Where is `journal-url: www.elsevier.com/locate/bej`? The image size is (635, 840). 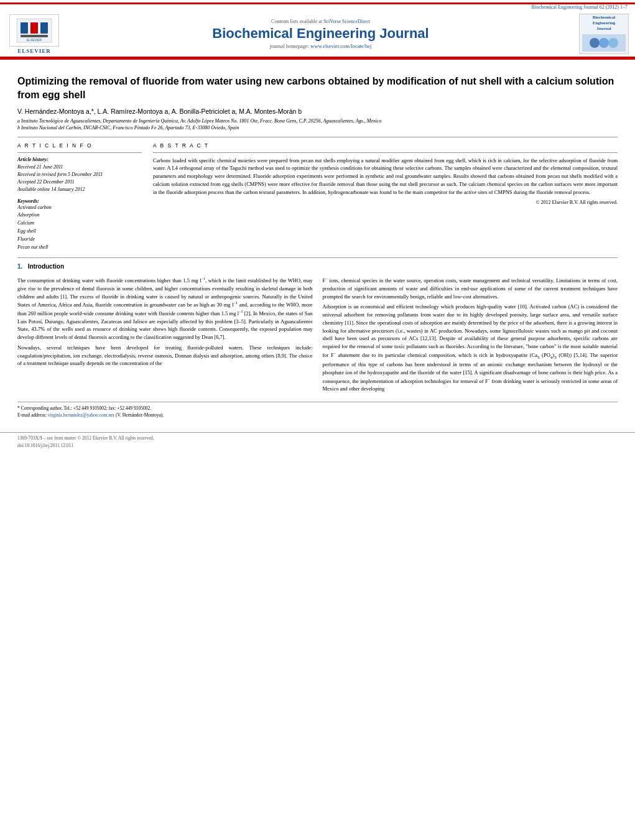 journal-url: www.elsevier.com/locate/bej is located at coordinates (341, 46).